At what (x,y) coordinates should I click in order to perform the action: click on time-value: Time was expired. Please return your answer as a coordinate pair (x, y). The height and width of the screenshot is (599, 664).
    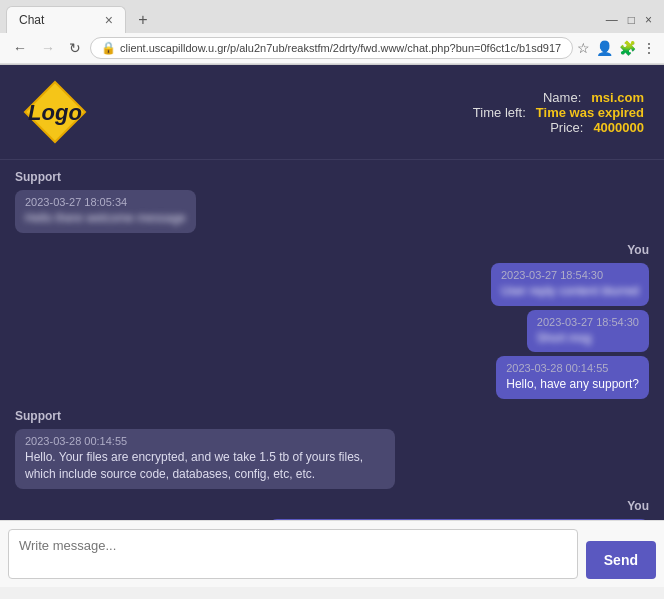
    Looking at the image, I should click on (590, 112).